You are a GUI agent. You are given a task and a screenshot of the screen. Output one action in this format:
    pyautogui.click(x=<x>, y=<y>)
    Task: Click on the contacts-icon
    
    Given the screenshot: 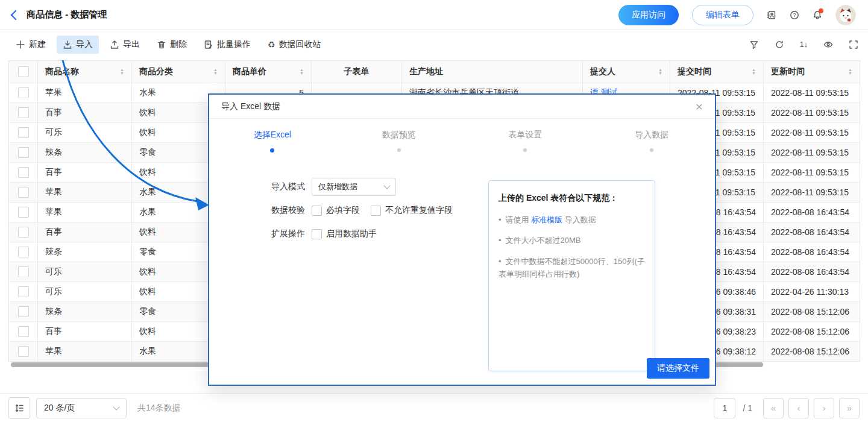 What is the action you would take?
    pyautogui.click(x=772, y=15)
    